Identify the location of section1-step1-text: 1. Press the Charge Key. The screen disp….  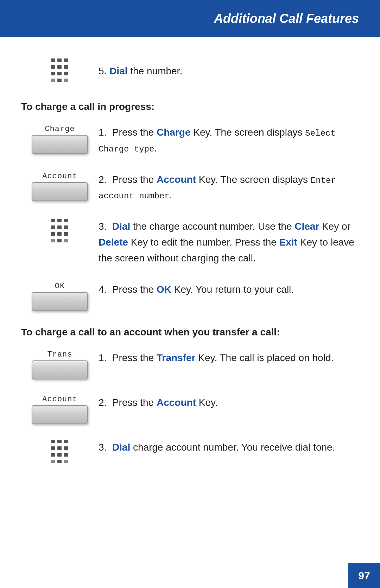
(229, 141).